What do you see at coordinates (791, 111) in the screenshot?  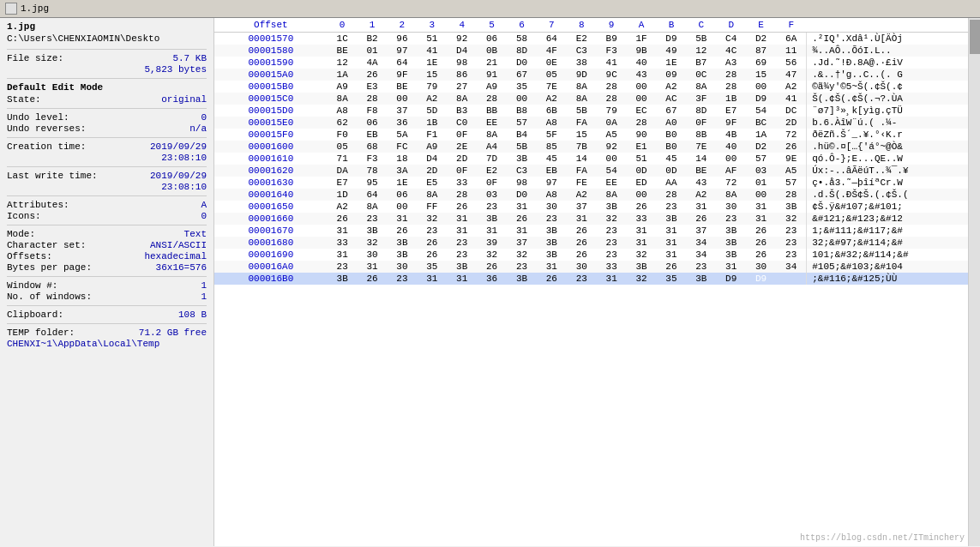 I see `hex-cell: DC` at bounding box center [791, 111].